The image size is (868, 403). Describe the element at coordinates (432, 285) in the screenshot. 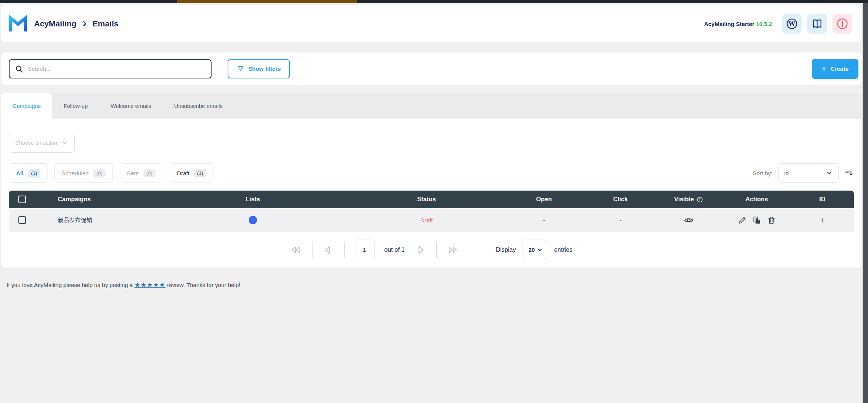

I see `review-footer: If you love AcyMailing please help us by…` at that location.